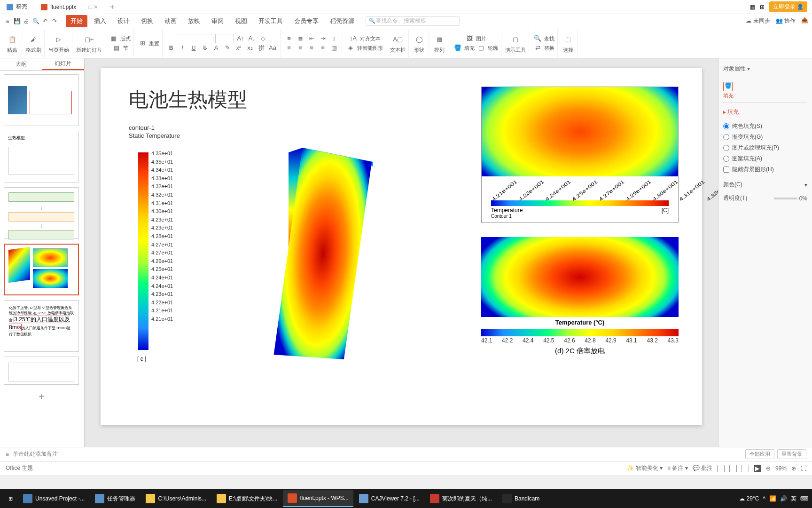 This screenshot has height=508, width=812. What do you see at coordinates (318, 499) in the screenshot?
I see `taskbar-item: fluent.pptx - WPS...` at bounding box center [318, 499].